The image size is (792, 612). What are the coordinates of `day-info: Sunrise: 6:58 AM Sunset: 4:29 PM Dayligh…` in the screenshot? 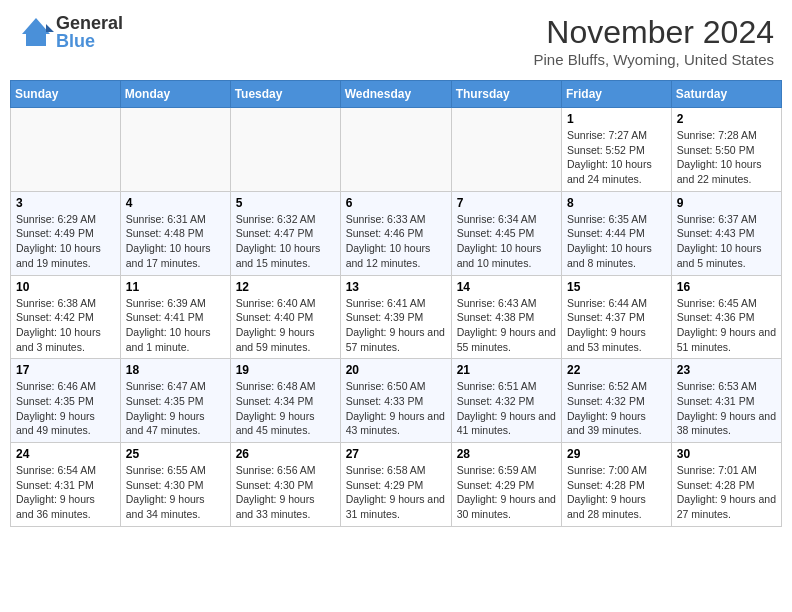 It's located at (396, 492).